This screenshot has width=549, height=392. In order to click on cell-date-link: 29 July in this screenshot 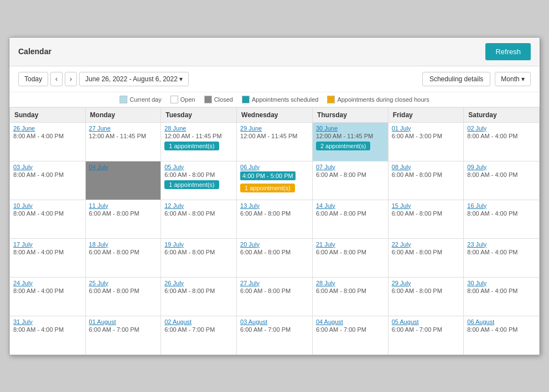, I will do `click(426, 283)`.